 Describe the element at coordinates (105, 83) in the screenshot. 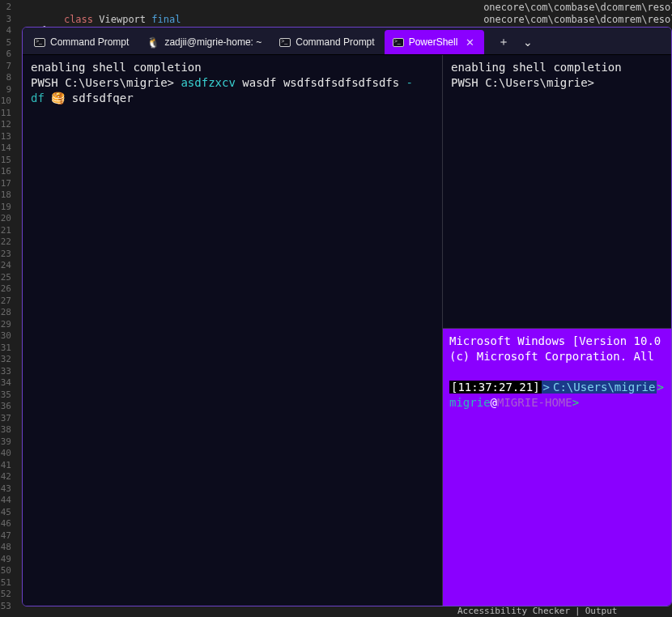

I see `left-prompt: PWSH C:\Users\migrie>` at that location.